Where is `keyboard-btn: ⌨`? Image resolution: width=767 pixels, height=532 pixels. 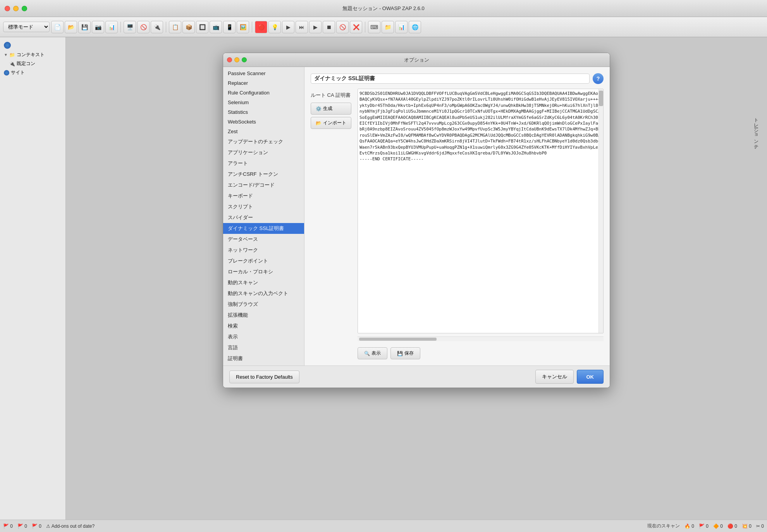 keyboard-btn: ⌨ is located at coordinates (374, 27).